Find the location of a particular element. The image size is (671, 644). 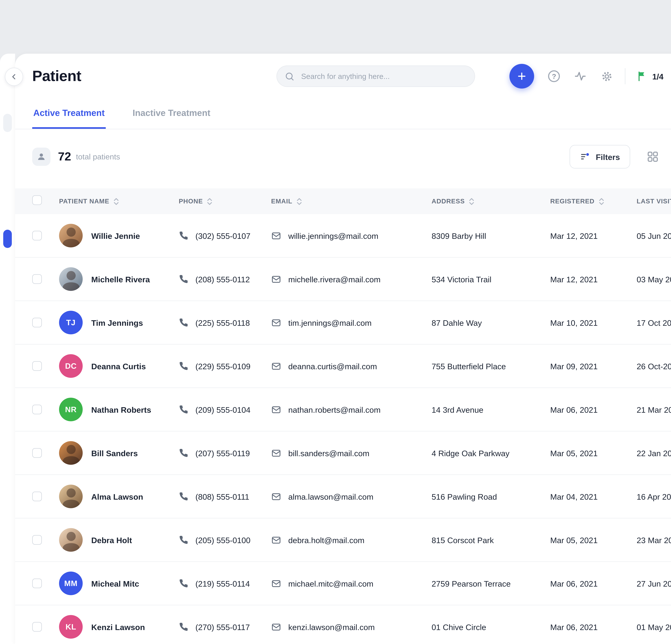

column-header-registered: REGISTERED is located at coordinates (594, 201).